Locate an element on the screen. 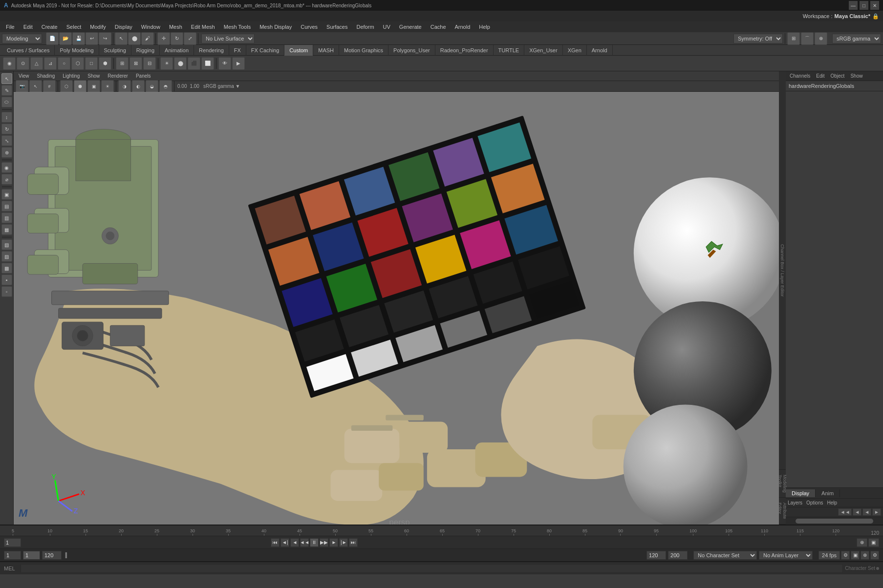  shelf-icon-7: □ is located at coordinates (91, 63).